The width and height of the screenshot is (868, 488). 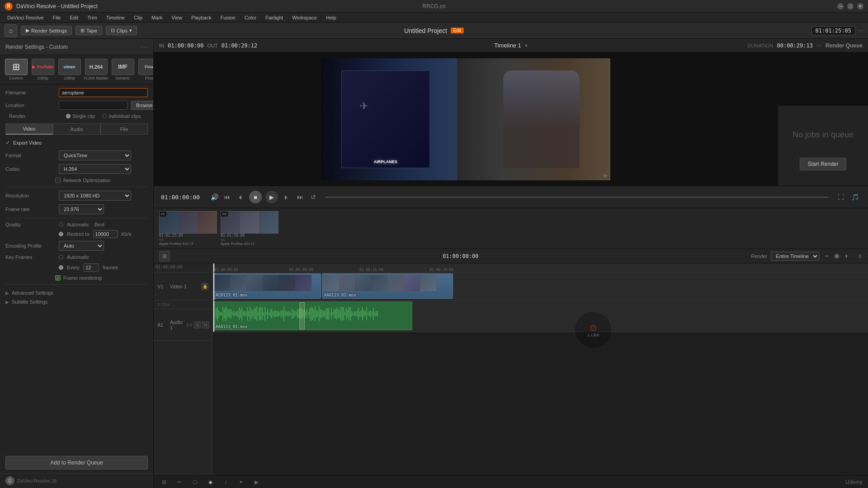 I want to click on fullscreen-button: ⛶, so click(x=841, y=197).